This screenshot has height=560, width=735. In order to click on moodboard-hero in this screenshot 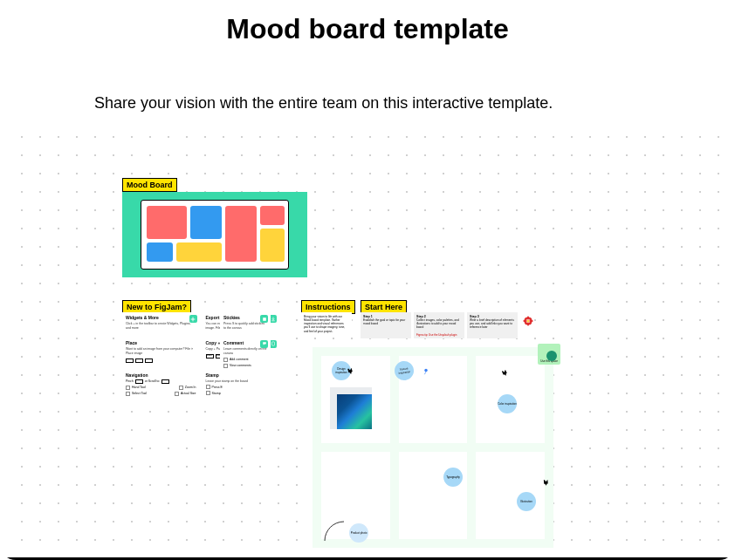, I will do `click(215, 235)`.